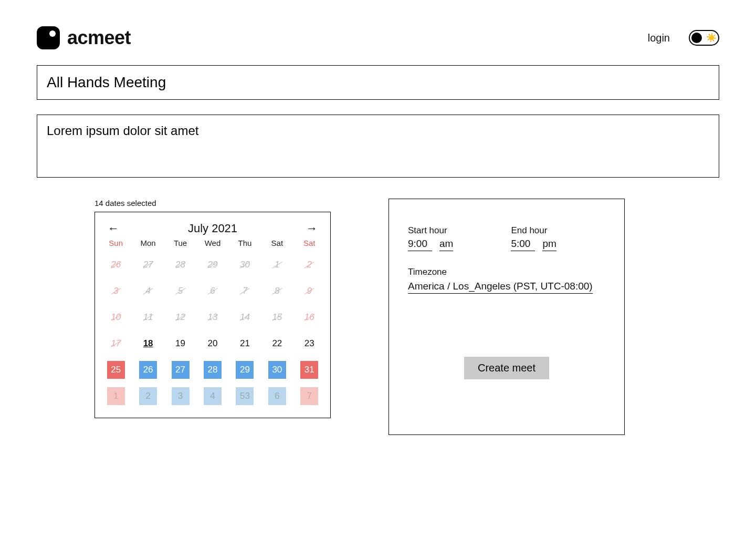  I want to click on end-hour-label: End hour, so click(533, 231).